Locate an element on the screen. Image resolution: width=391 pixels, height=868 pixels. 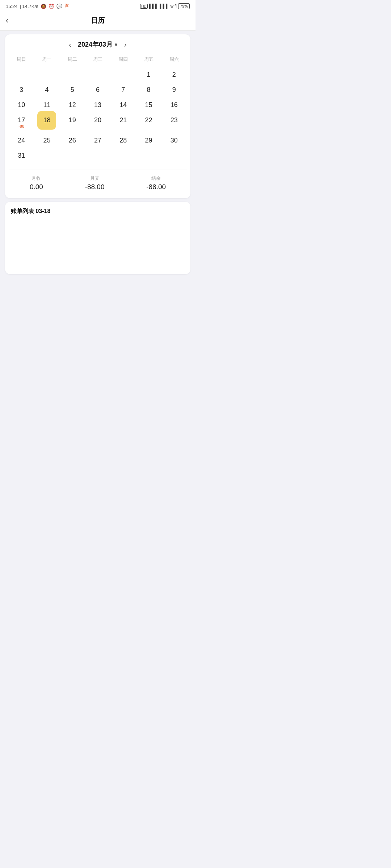
day-number: 25 is located at coordinates (47, 140).